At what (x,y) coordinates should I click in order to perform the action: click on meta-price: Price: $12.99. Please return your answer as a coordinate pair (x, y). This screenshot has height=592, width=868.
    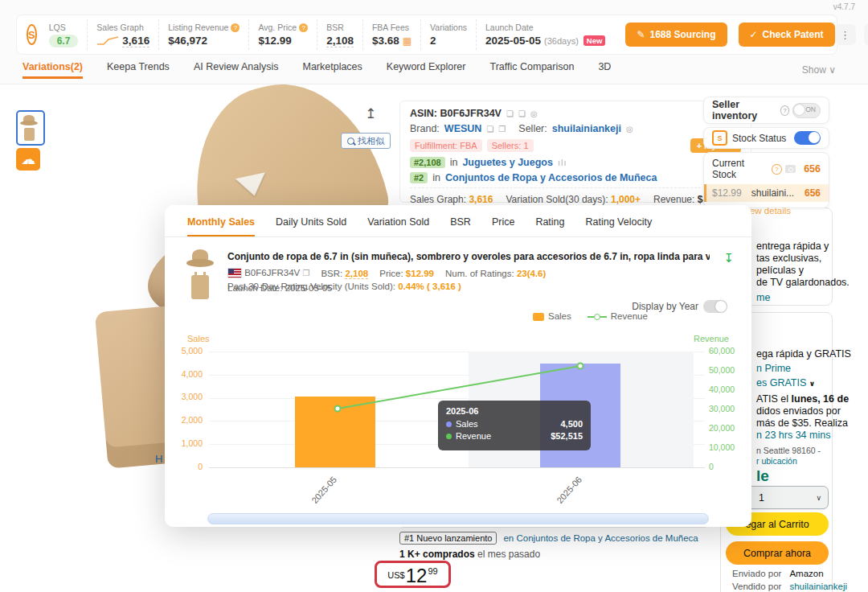
    Looking at the image, I should click on (407, 273).